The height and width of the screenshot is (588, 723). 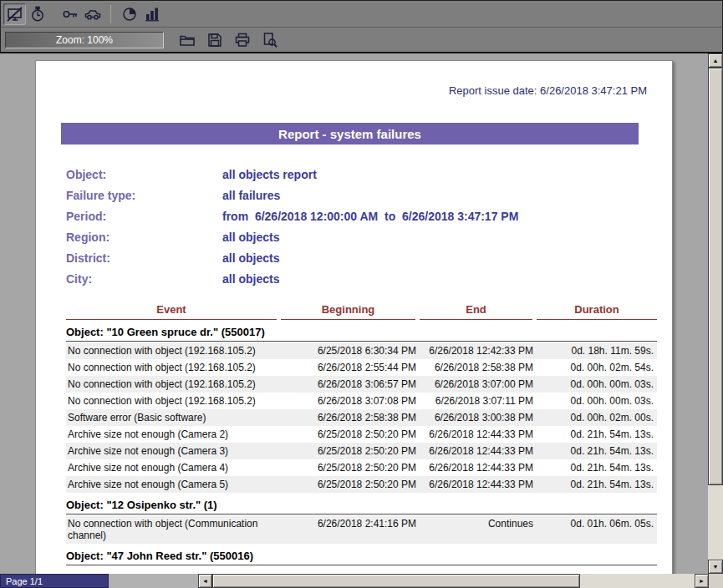 What do you see at coordinates (396, 581) in the screenshot?
I see `horizontal-scrollbar-thumb` at bounding box center [396, 581].